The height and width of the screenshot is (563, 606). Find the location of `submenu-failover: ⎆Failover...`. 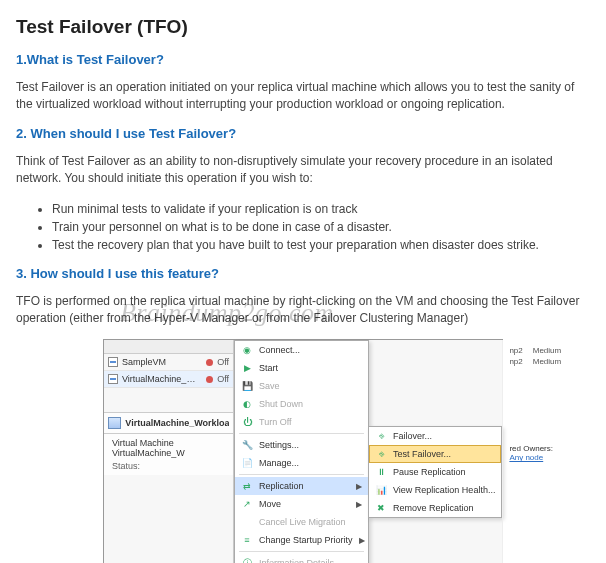

submenu-failover: ⎆Failover... is located at coordinates (435, 436).